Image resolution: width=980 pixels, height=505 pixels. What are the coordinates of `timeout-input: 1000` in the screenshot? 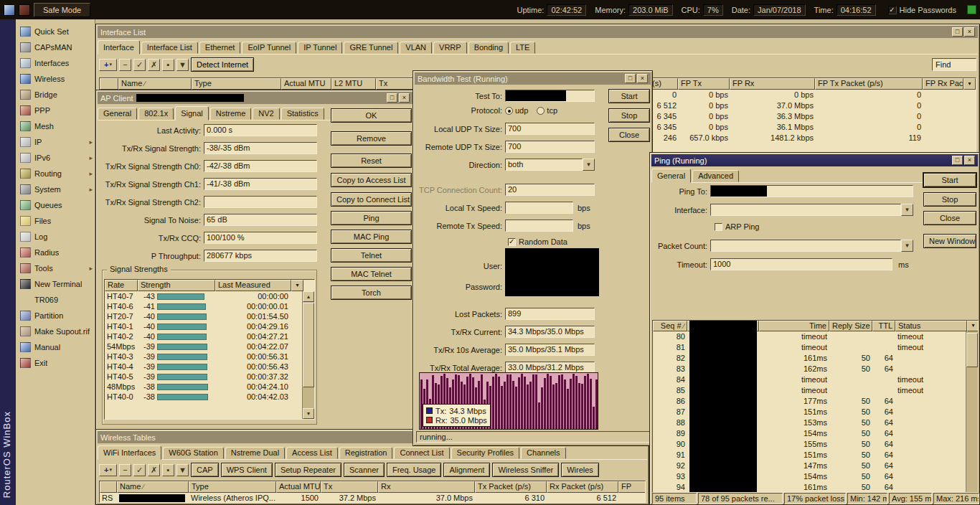 It's located at (801, 264).